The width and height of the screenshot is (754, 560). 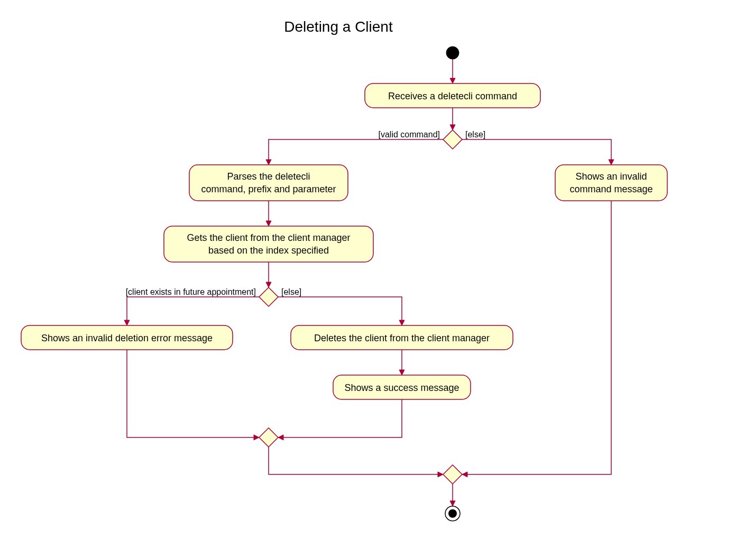 What do you see at coordinates (269, 238) in the screenshot?
I see `activity-get-client-label-1: Gets the client from the client manager` at bounding box center [269, 238].